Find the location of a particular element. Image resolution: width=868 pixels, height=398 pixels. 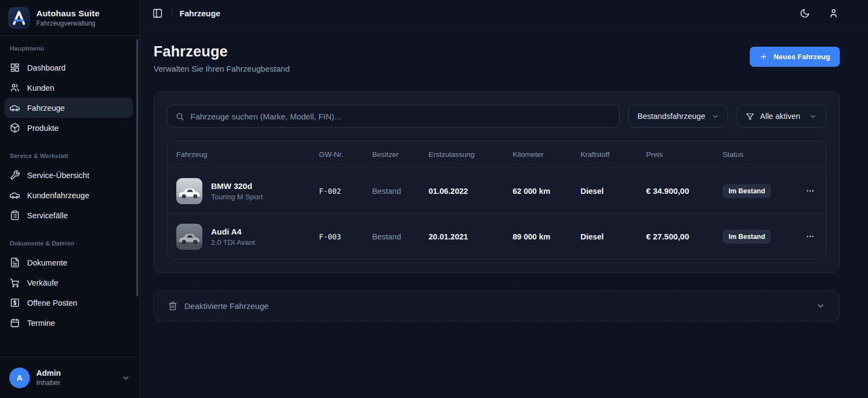

moon-icon is located at coordinates (805, 13).